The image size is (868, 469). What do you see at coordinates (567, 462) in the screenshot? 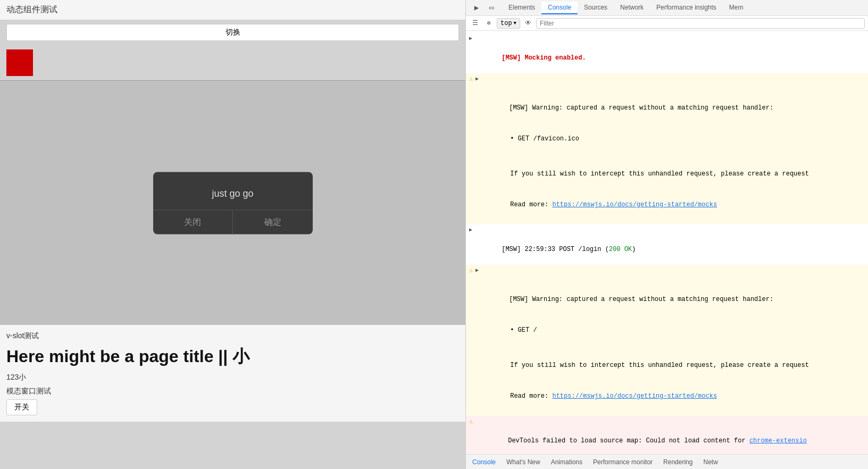
I see `bottom-tab-animations: Animations` at bounding box center [567, 462].